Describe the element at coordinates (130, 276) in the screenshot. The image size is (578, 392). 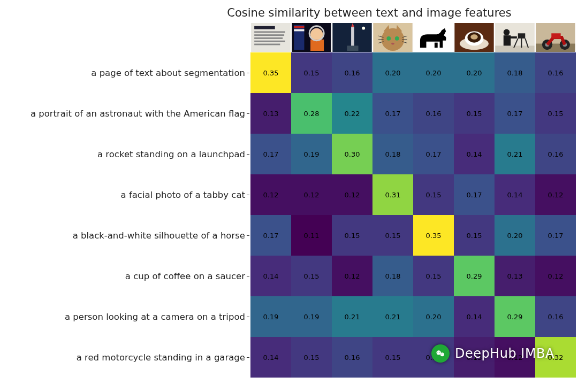
I see `row-label: a cup of coffee on a saucer` at that location.